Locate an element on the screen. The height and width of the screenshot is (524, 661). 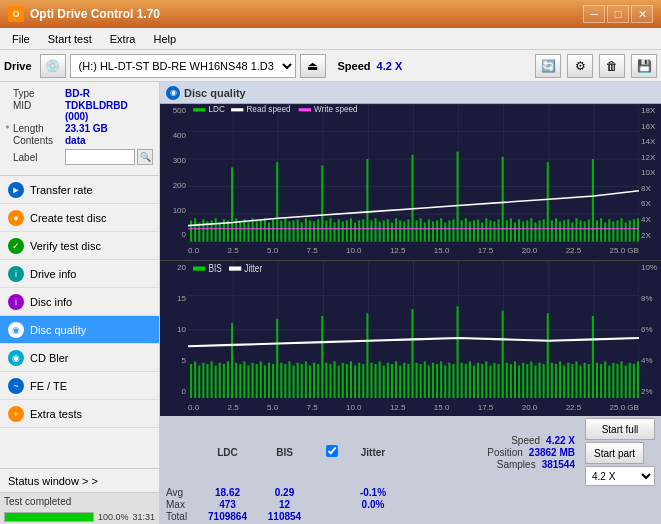
sidebar-item-disc-info: i Disc info is located at coordinates (80, 302).